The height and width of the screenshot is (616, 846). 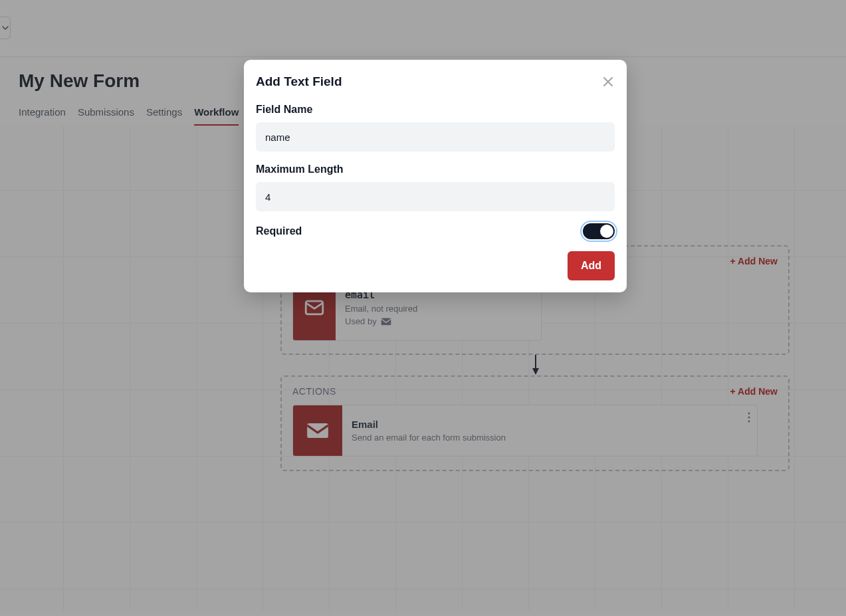 What do you see at coordinates (435, 110) in the screenshot?
I see `field-name-label: Field Name` at bounding box center [435, 110].